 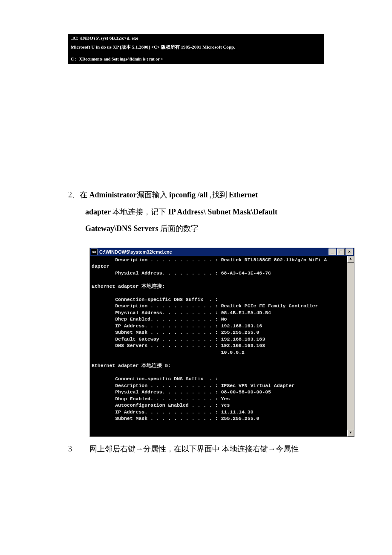 What do you see at coordinates (332, 252) in the screenshot?
I see `minimize-button: _` at bounding box center [332, 252].